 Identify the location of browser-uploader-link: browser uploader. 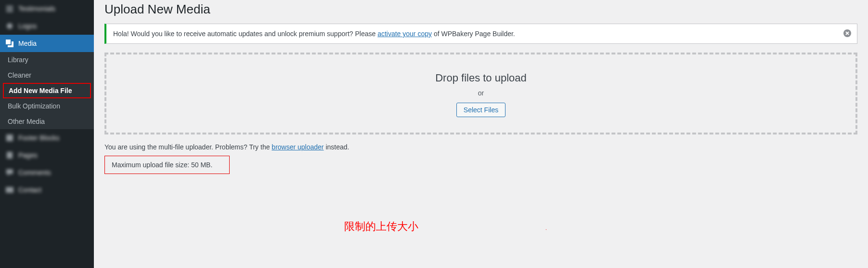
(298, 147).